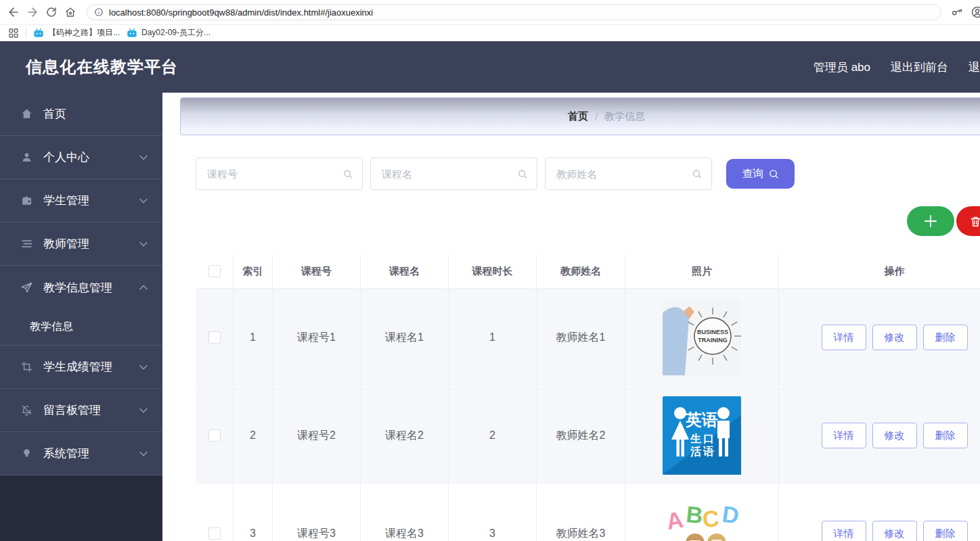 The image size is (980, 541). Describe the element at coordinates (81, 114) in the screenshot. I see `sidebar-item-home: 首页` at that location.